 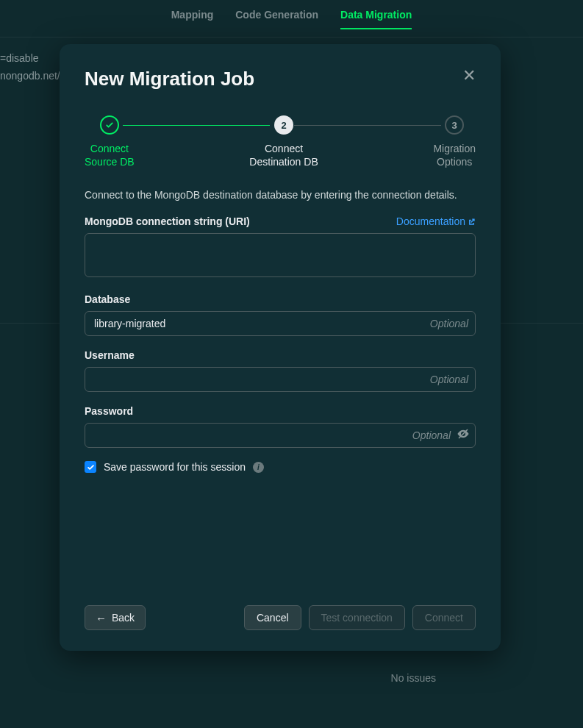 I want to click on arrow-left-icon: ←, so click(x=101, y=618).